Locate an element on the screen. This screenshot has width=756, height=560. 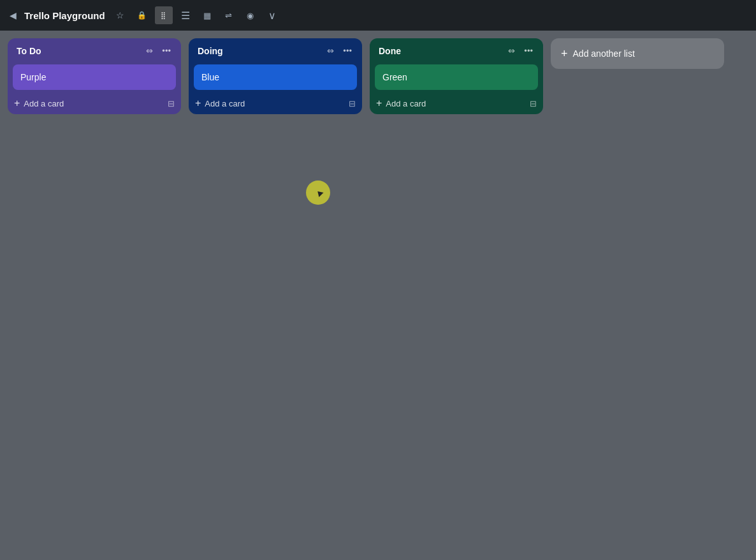
list-header-todo: To Do ⇔ ••• is located at coordinates (94, 50).